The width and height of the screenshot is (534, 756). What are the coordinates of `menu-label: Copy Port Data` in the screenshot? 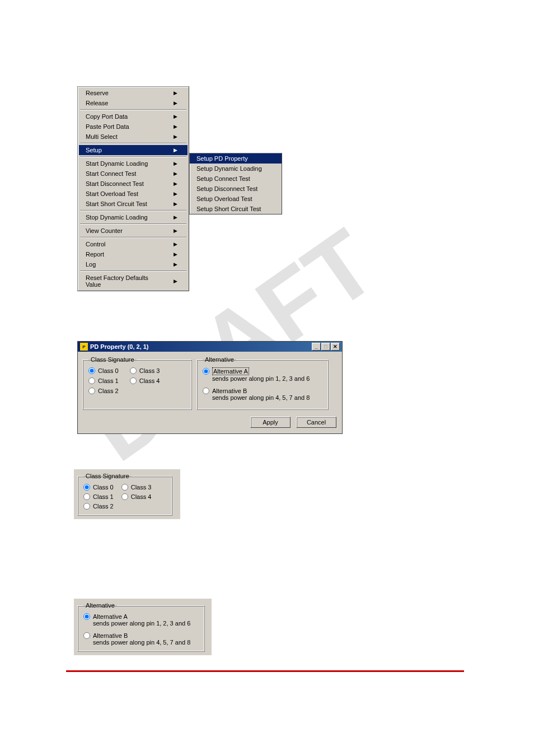 It's located at (106, 116).